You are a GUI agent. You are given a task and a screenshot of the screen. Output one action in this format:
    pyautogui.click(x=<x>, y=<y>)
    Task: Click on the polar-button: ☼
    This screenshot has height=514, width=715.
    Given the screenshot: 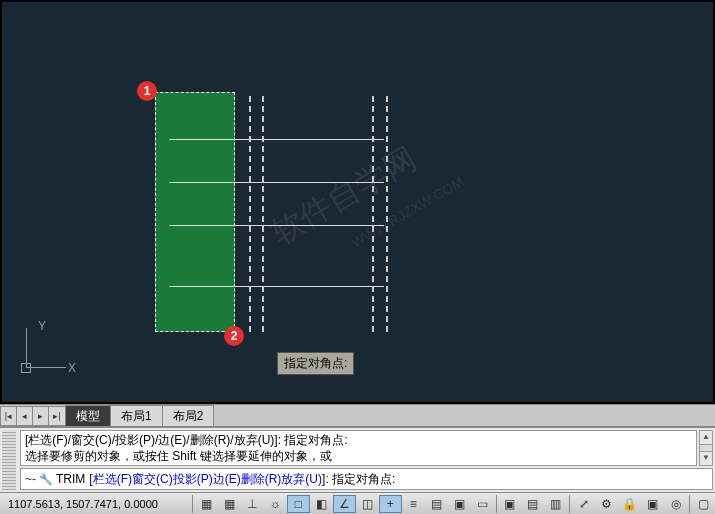 What is the action you would take?
    pyautogui.click(x=276, y=504)
    